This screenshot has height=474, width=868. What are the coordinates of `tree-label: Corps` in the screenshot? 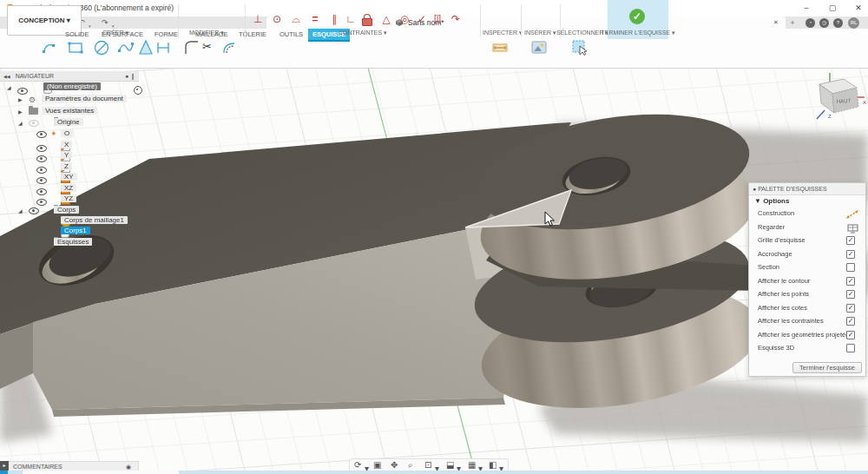 It's located at (66, 210).